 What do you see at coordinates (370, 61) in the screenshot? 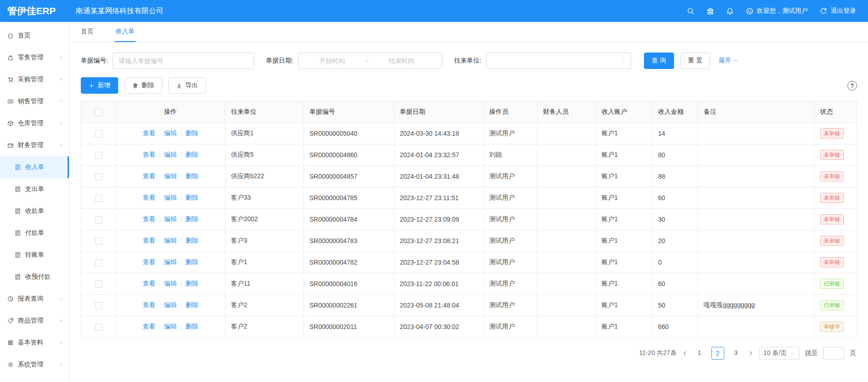
I see `date-range-picker: ~` at bounding box center [370, 61].